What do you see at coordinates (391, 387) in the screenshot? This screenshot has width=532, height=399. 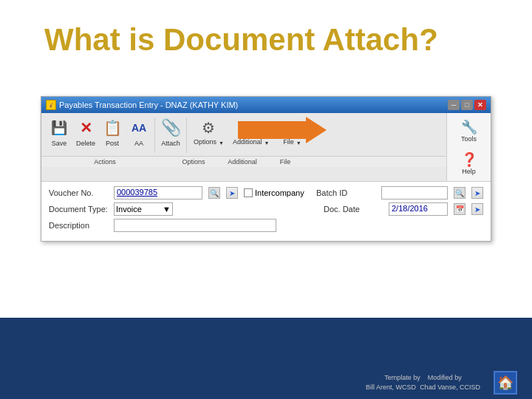 I see `template-author: Bill Arent, WCSD` at bounding box center [391, 387].